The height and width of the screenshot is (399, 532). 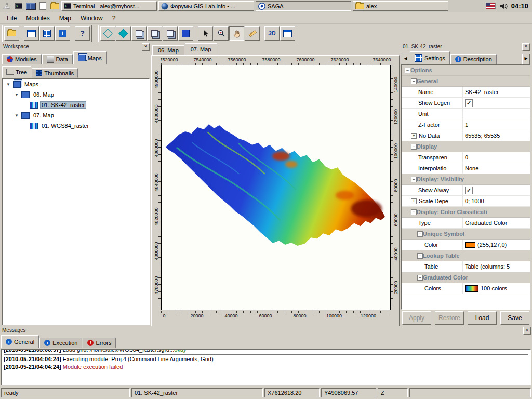 What do you see at coordinates (139, 33) in the screenshot?
I see `zoom-previous-button` at bounding box center [139, 33].